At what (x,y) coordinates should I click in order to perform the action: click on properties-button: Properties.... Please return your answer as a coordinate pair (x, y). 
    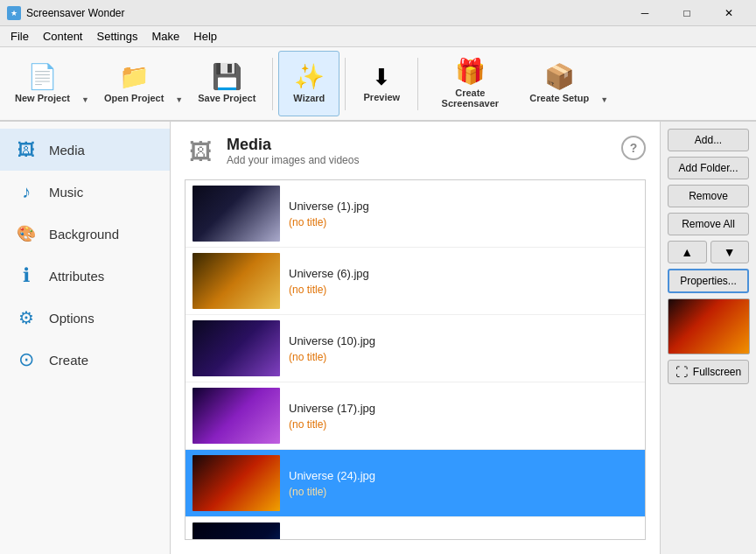
    Looking at the image, I should click on (709, 281).